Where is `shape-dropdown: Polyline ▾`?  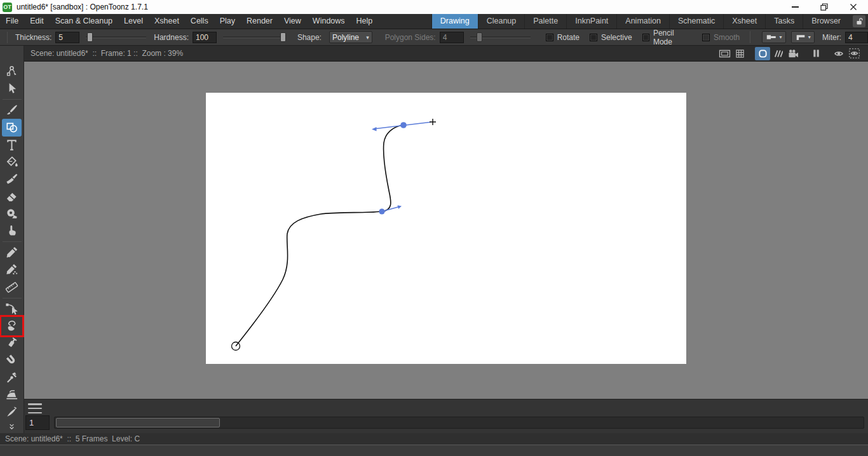 shape-dropdown: Polyline ▾ is located at coordinates (351, 37).